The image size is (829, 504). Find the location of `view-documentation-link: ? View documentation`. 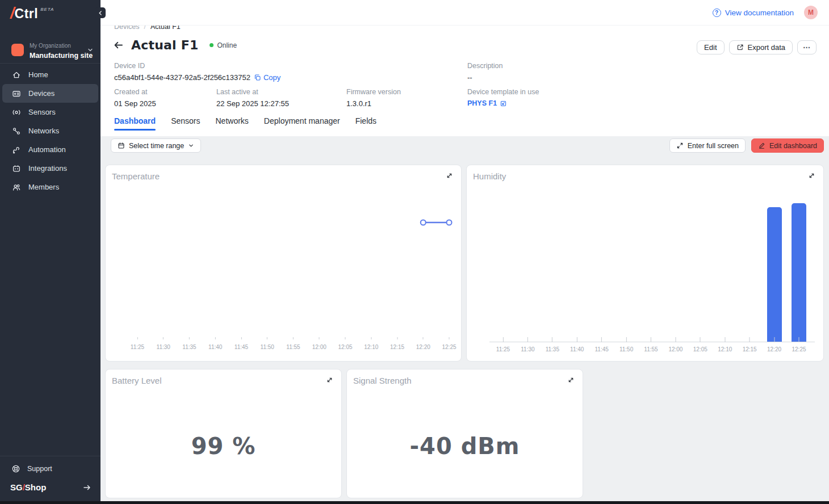

view-documentation-link: ? View documentation is located at coordinates (753, 12).